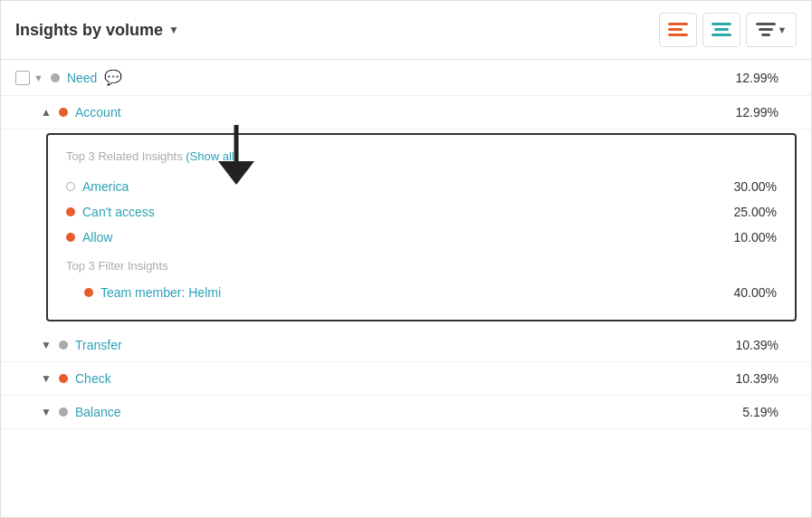 This screenshot has height=518, width=812. Describe the element at coordinates (728, 30) in the screenshot. I see `header-actions: ▼` at that location.